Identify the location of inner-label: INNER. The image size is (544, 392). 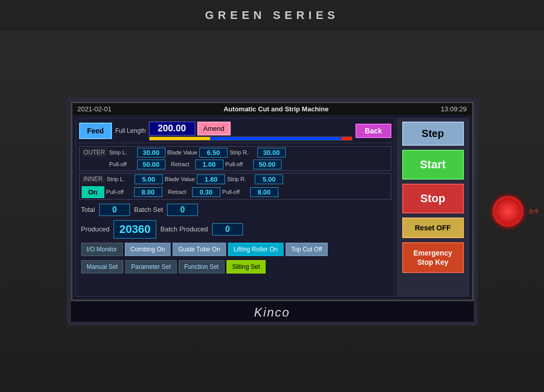
(93, 179).